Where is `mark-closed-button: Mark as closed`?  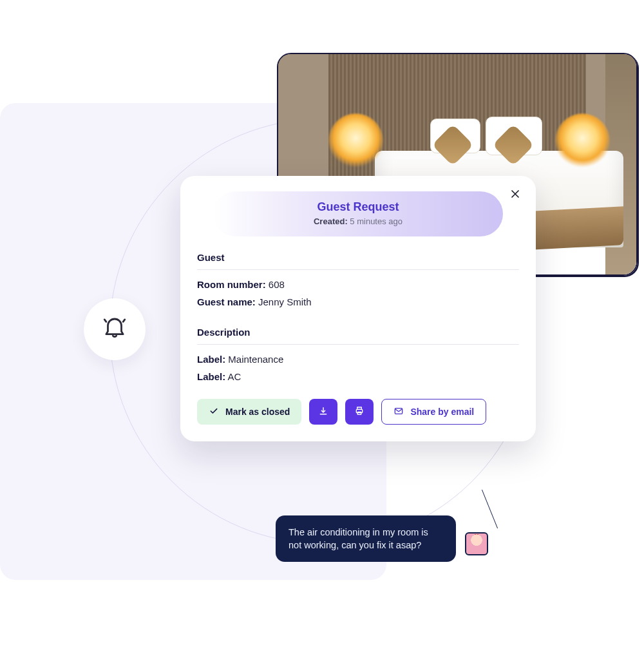
mark-closed-button: Mark as closed is located at coordinates (249, 412).